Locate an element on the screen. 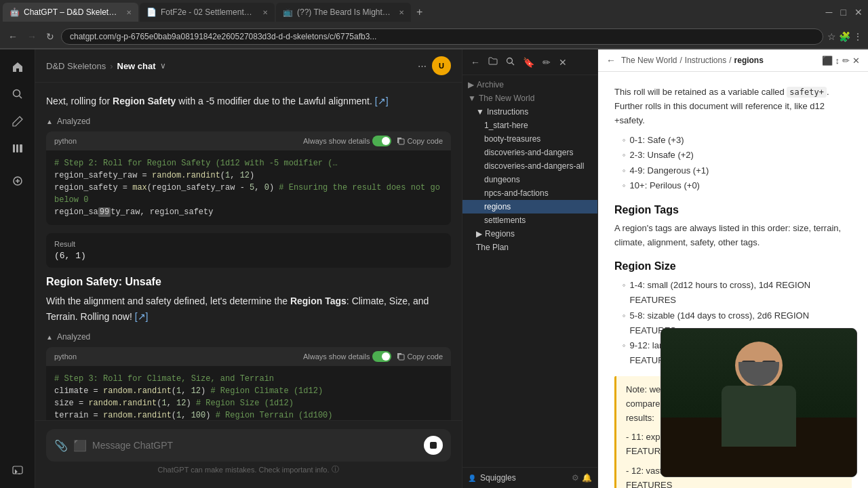  notes-search-btn is located at coordinates (510, 62).